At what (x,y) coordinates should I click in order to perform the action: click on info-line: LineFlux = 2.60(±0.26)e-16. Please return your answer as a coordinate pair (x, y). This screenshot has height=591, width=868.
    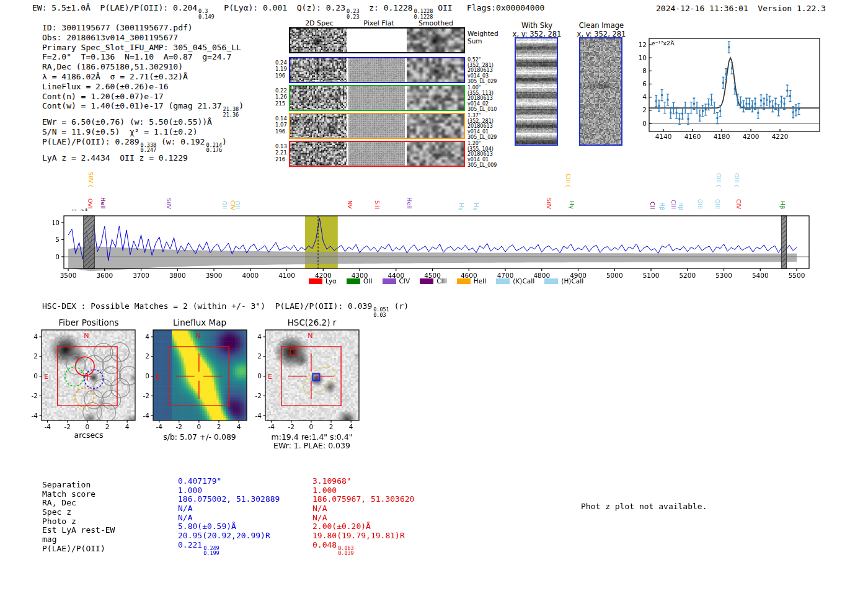
    Looking at the image, I should click on (143, 87).